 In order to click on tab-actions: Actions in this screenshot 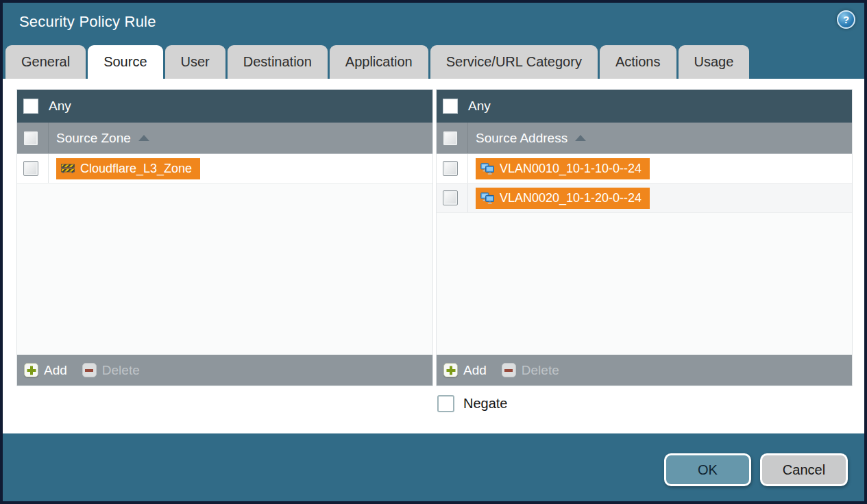, I will do `click(638, 62)`.